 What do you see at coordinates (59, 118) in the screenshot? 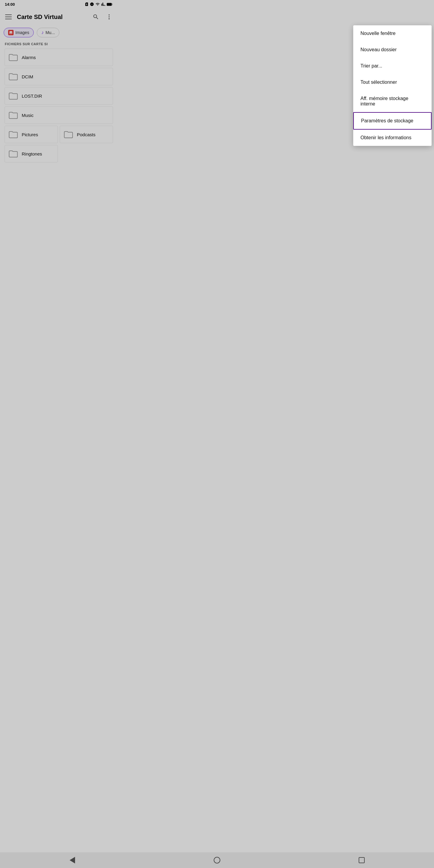
I see `dropdown-overlay: Nouvelle fenêtre Nouveau dossier Trier p…` at bounding box center [59, 118].